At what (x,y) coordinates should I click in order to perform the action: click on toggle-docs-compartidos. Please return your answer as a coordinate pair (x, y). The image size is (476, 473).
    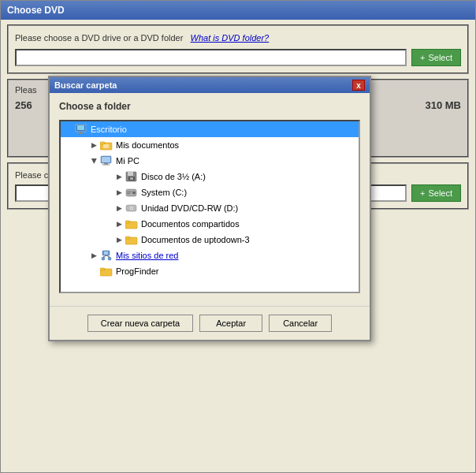
    Looking at the image, I should click on (119, 224).